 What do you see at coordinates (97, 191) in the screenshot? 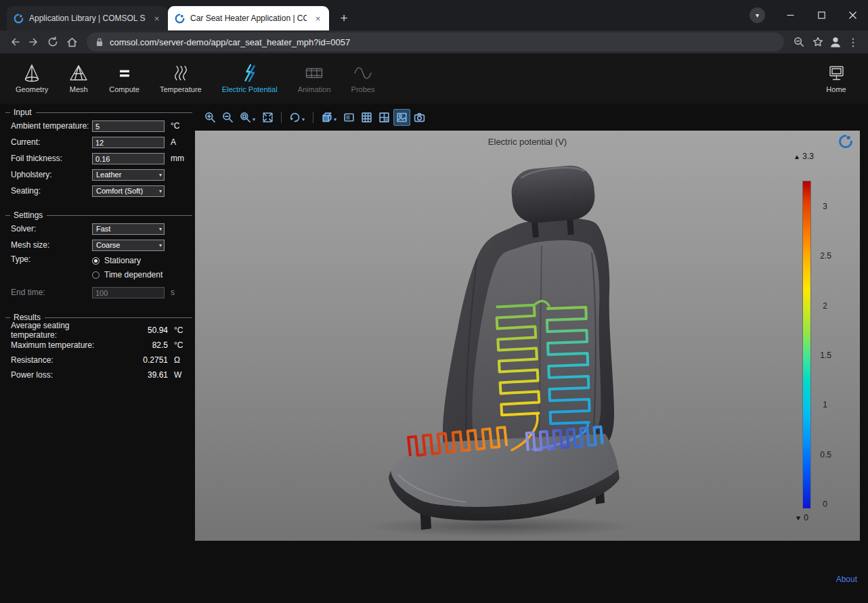
I see `seating-row: Seating: Comfort (Soft)▾` at bounding box center [97, 191].